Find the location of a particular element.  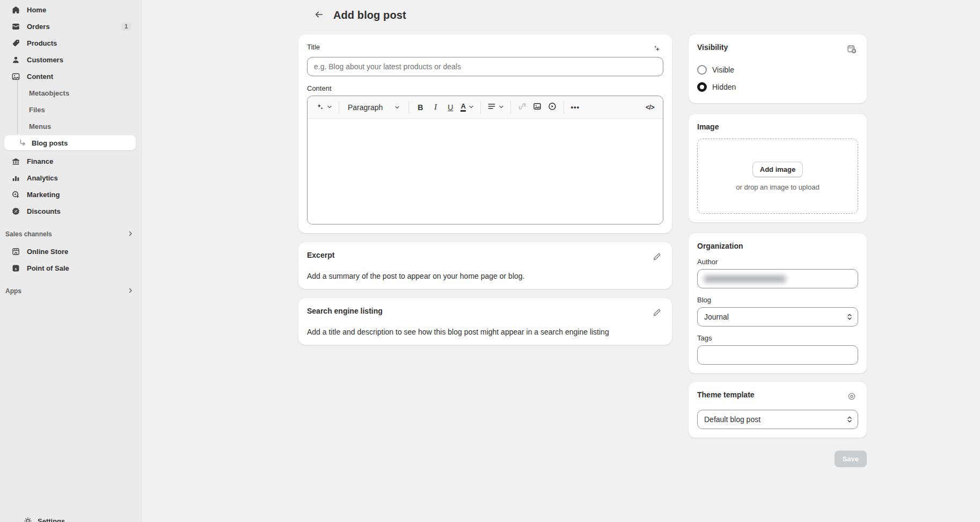

sidebar-item-blog-posts: Blog posts is located at coordinates (70, 143).